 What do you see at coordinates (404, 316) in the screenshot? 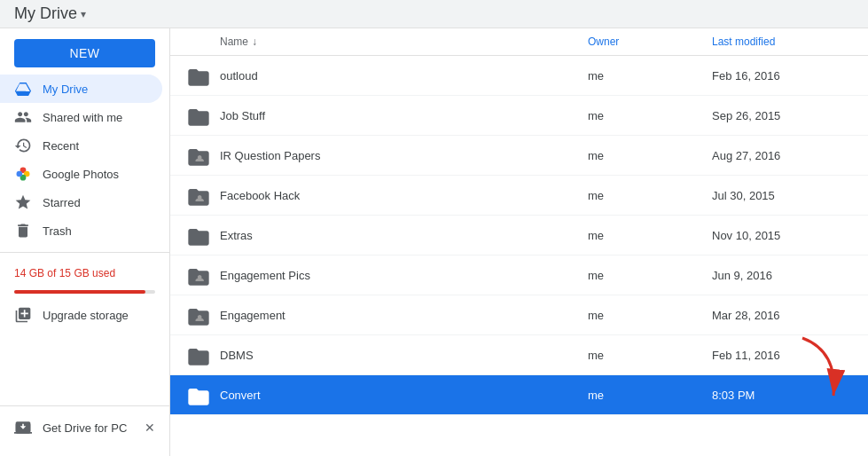
I see `file-name: Engagement` at bounding box center [404, 316].